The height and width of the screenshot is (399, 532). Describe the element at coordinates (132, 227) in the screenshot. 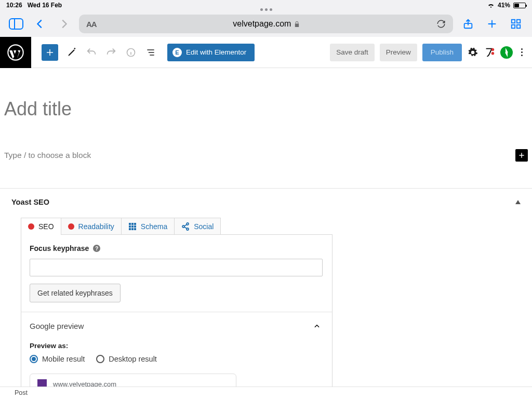

I see `schema-grid-icon` at that location.